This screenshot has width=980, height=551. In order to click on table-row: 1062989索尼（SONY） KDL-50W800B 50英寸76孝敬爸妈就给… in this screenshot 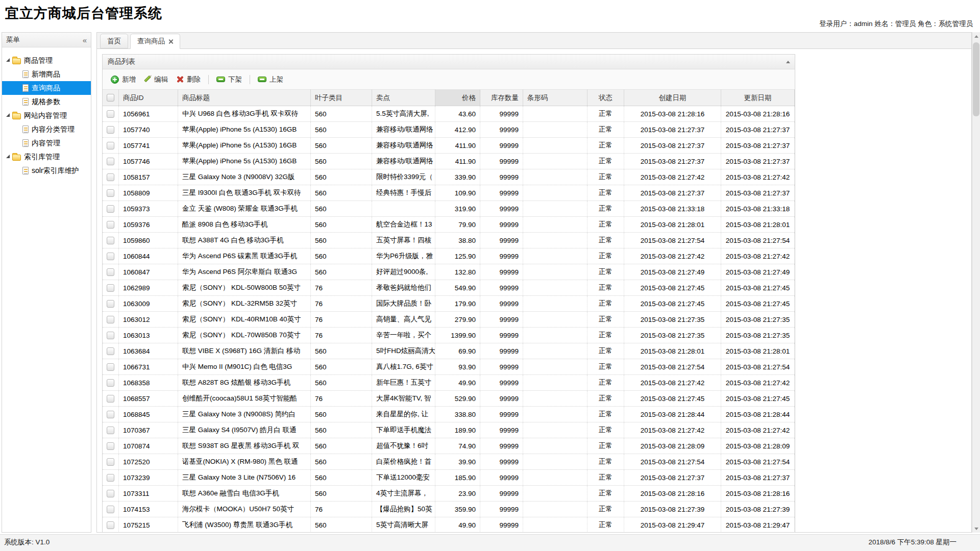, I will do `click(449, 288)`.